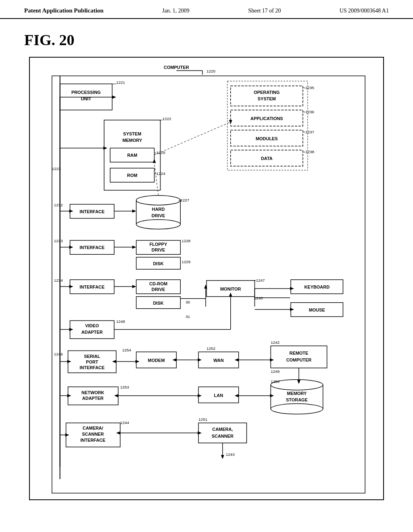  Describe the element at coordinates (275, 343) in the screenshot. I see `svg-text: 1242` at that location.